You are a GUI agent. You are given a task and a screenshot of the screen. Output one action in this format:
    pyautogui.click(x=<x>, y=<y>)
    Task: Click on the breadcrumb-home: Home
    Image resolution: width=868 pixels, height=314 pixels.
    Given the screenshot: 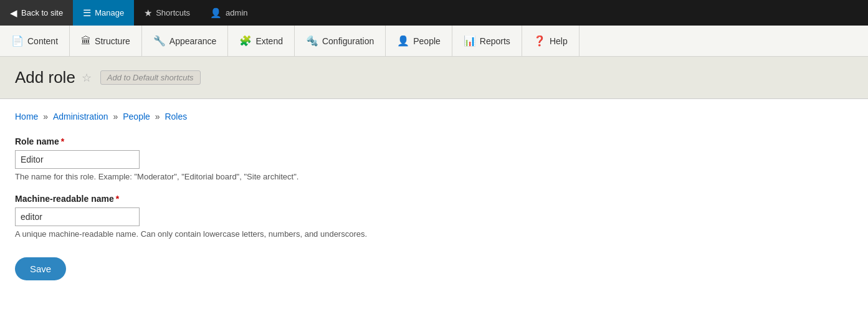 What is the action you would take?
    pyautogui.click(x=26, y=117)
    